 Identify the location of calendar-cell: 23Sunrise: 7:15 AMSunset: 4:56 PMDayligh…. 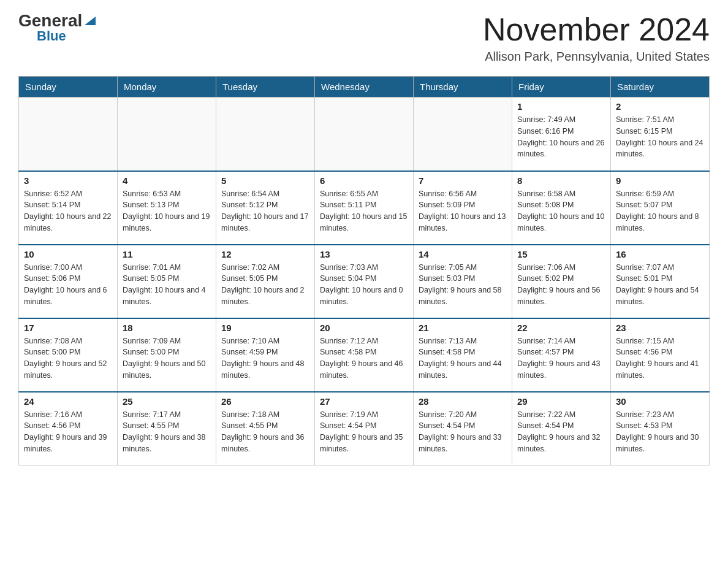
(661, 355).